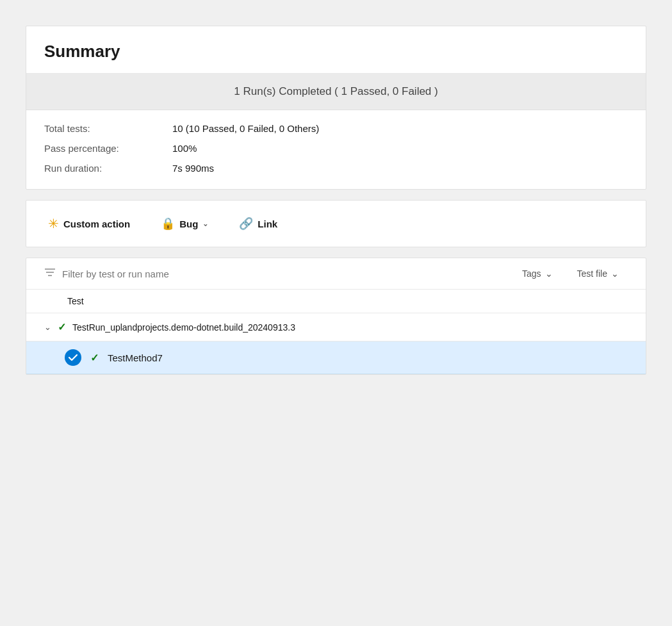 This screenshot has width=672, height=626. What do you see at coordinates (193, 168) in the screenshot?
I see `run-duration-value: 7s 990ms` at bounding box center [193, 168].